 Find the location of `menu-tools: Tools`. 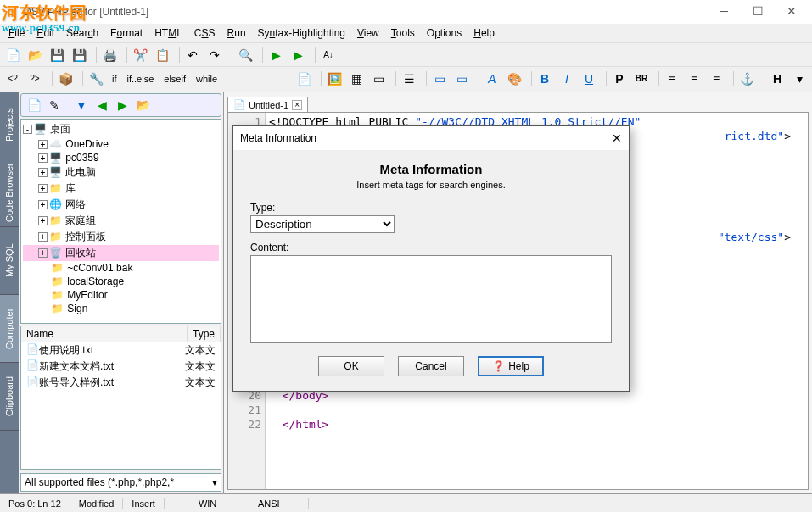

menu-tools: Tools is located at coordinates (403, 33).